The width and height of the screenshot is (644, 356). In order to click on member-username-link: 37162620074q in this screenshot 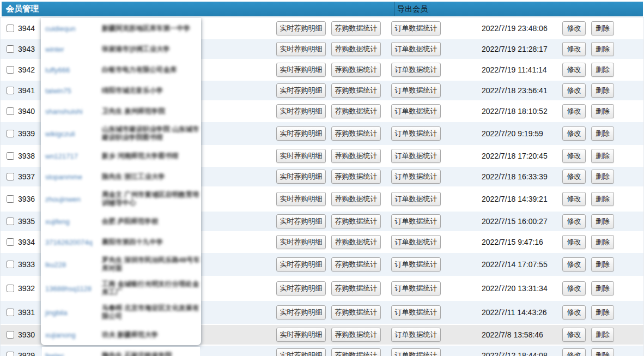, I will do `click(69, 242)`.